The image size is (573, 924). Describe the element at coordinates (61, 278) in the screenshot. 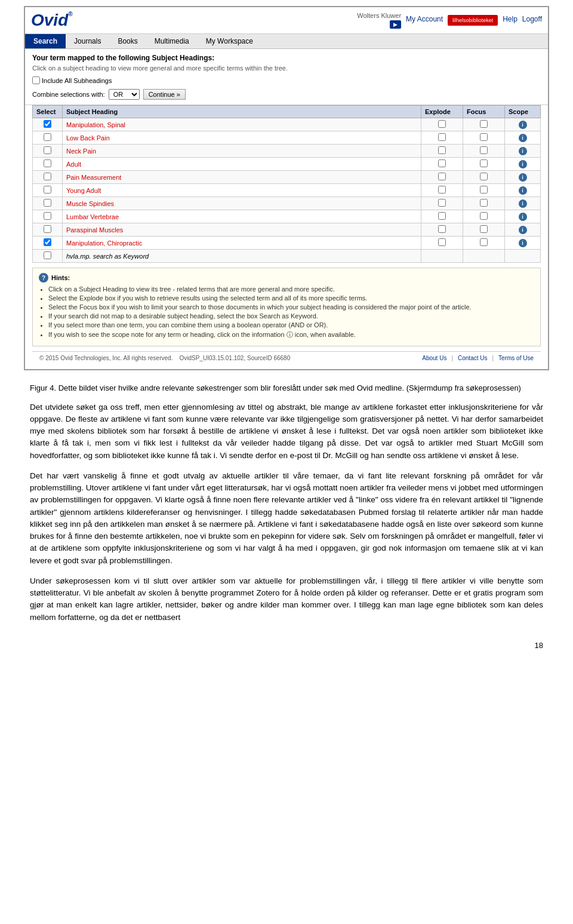

I see `hints-label: Hints:` at that location.